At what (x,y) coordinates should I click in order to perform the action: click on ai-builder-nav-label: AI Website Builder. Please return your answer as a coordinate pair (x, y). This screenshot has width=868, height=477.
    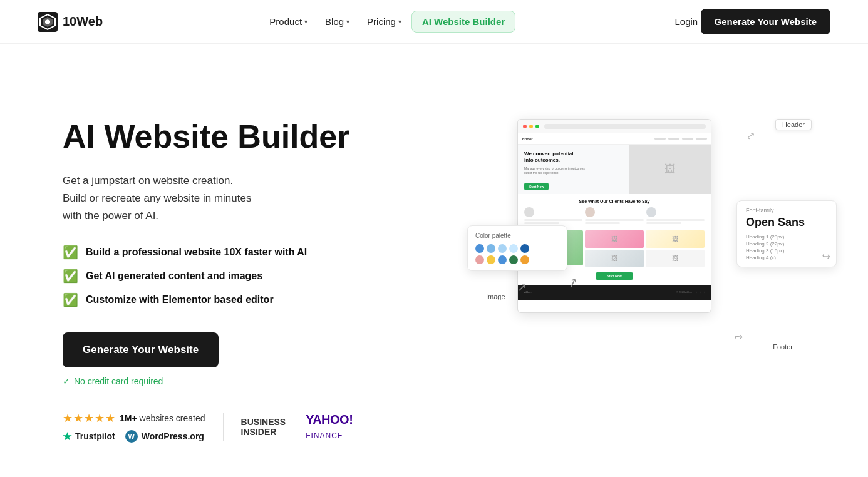
    Looking at the image, I should click on (463, 21).